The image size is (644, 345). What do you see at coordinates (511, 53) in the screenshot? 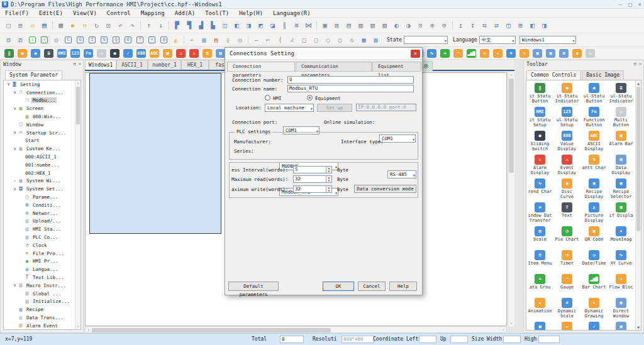
I see `dynamic-scale-icon: ❄` at bounding box center [511, 53].